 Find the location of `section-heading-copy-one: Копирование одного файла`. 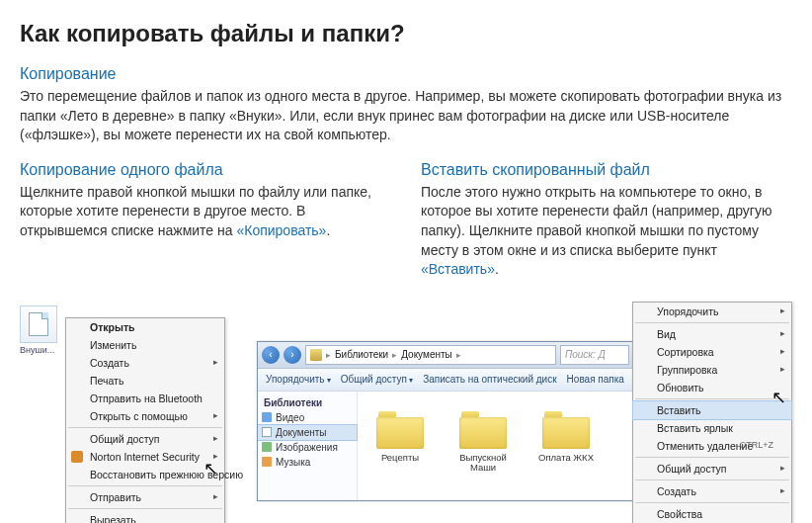

section-heading-copy-one: Копирование одного файла is located at coordinates (205, 170).